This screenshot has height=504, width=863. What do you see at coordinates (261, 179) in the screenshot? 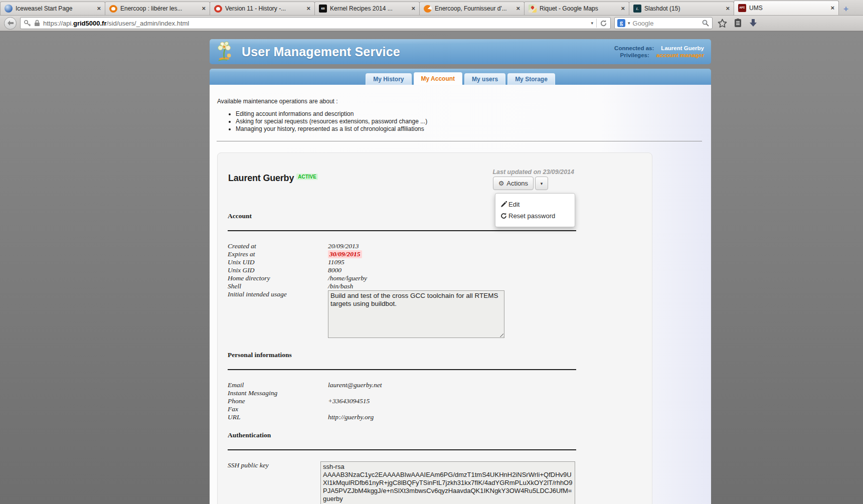
I see `user-name: Laurent Guerby` at bounding box center [261, 179].